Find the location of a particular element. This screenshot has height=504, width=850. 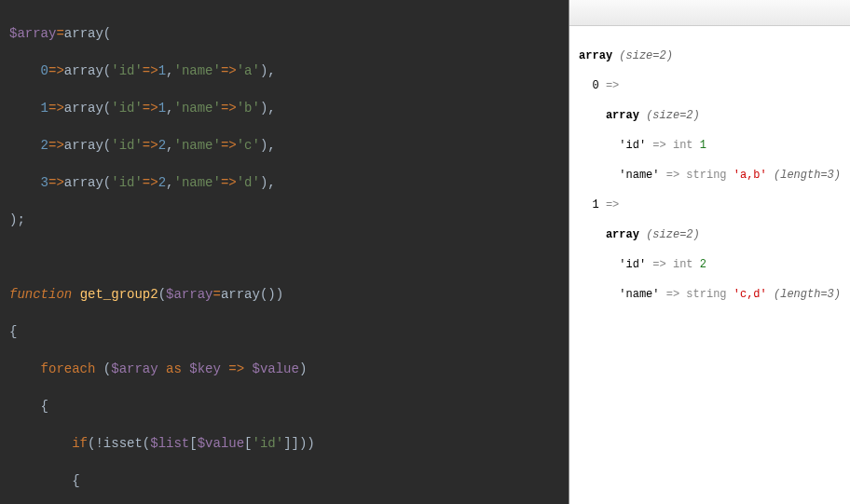

output-line: 1 => is located at coordinates (710, 205).